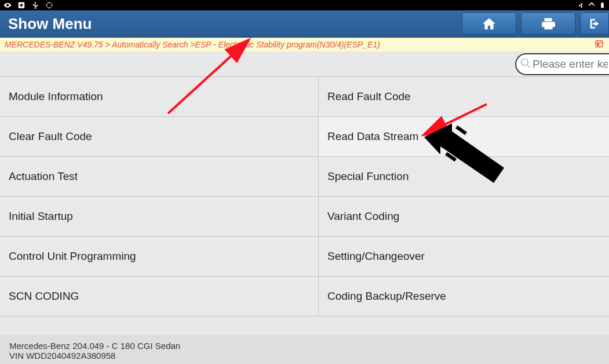  Describe the element at coordinates (305, 45) in the screenshot. I see `breadcrumb-bar: MERCEDES-BENZ V49.75 > Automatically Sea…` at that location.